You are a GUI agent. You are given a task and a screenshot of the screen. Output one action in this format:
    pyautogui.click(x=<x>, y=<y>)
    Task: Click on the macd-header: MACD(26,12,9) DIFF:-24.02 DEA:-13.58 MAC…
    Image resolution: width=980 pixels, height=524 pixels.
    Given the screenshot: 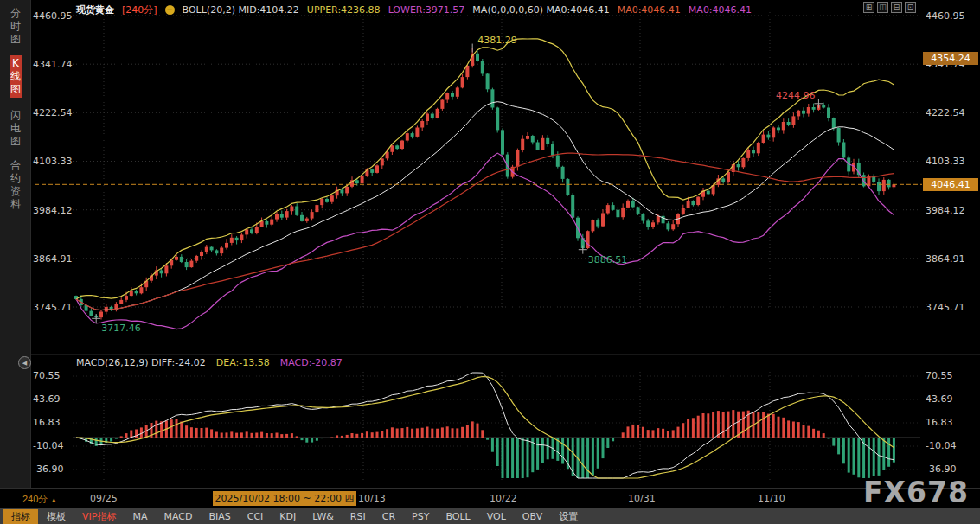 What is the action you would take?
    pyautogui.click(x=209, y=363)
    